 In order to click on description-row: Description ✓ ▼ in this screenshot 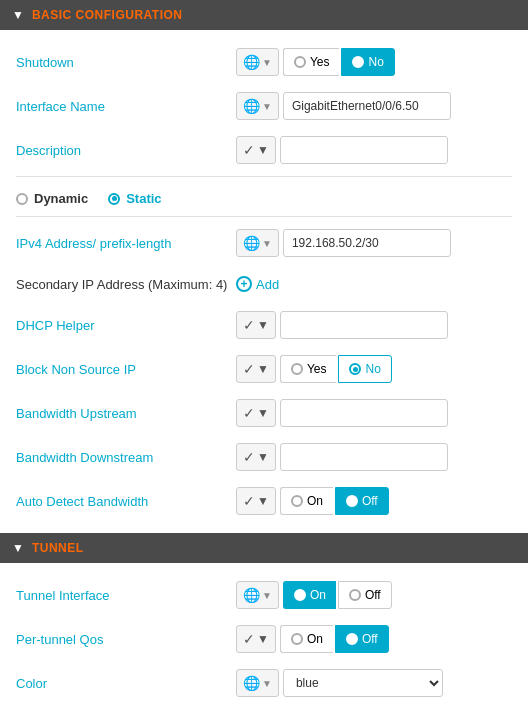, I will do `click(264, 150)`.